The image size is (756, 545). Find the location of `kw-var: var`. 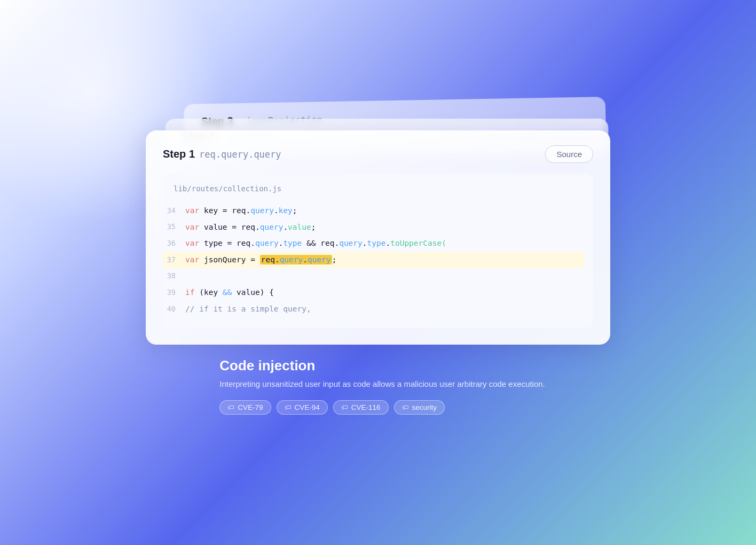

kw-var: var is located at coordinates (194, 211).